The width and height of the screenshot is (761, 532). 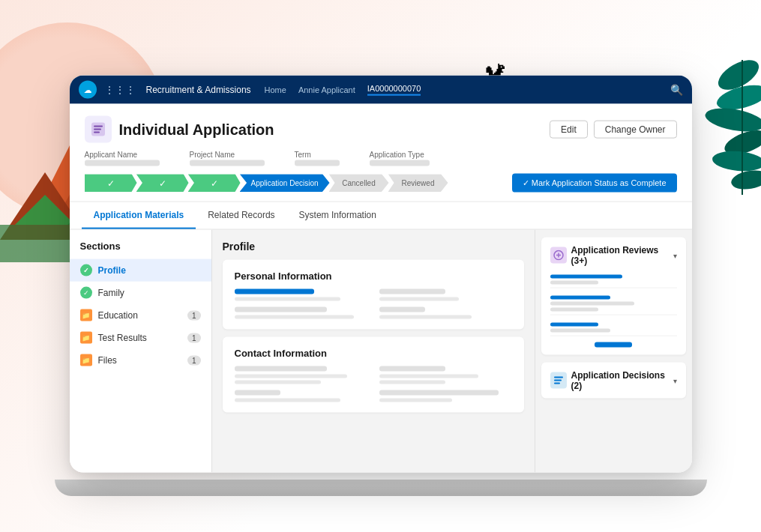 I want to click on contact-information-title: Contact Information, so click(x=373, y=354).